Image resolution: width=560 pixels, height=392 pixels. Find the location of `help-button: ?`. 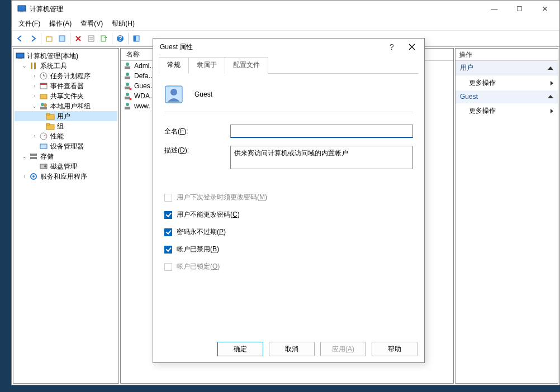

help-button: ? is located at coordinates (120, 39).